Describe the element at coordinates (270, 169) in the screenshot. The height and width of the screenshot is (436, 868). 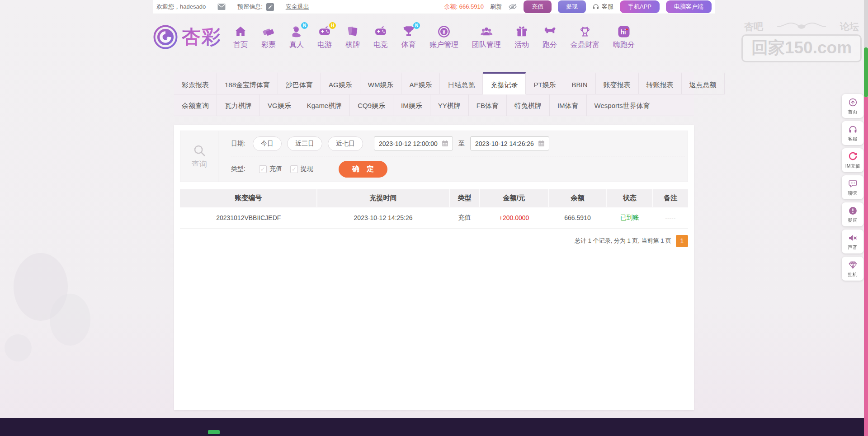
I see `type-checkbox-充值: ✓充值` at that location.